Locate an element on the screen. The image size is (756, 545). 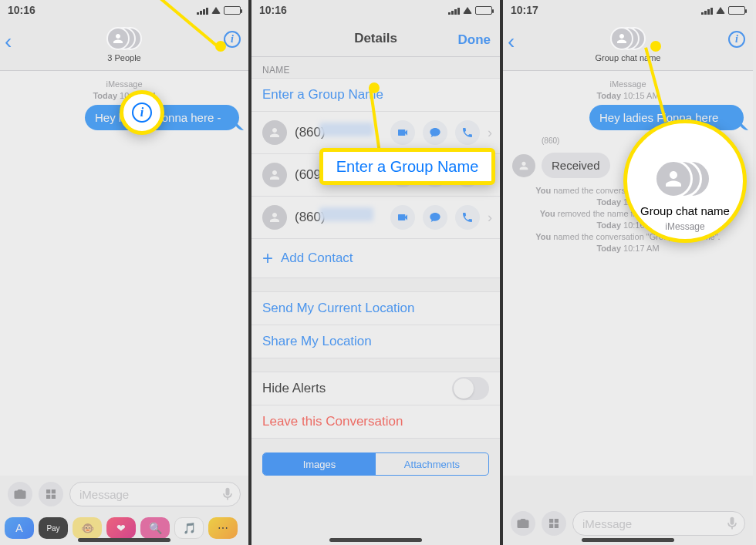
clock: 10:17 is located at coordinates (525, 10).